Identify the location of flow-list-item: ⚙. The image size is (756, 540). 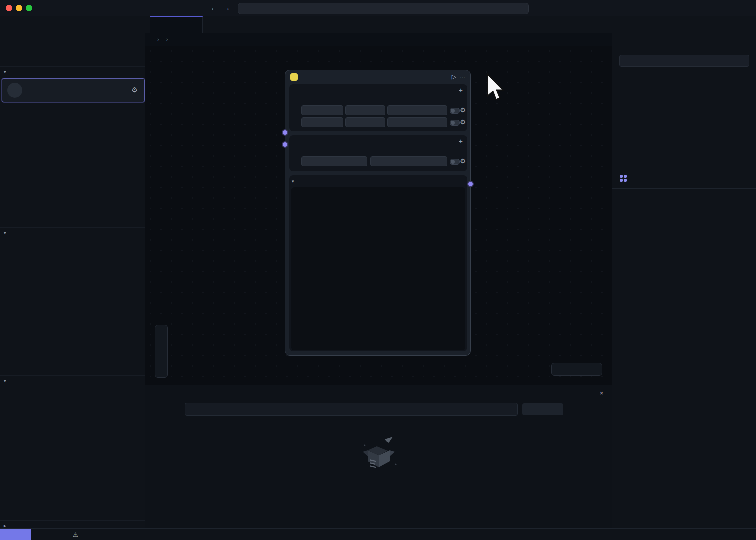
(74, 90).